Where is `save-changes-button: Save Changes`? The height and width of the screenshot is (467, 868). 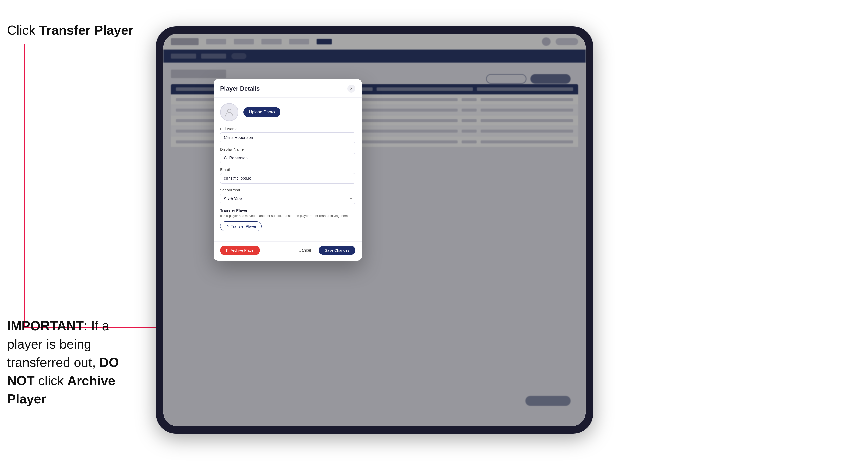
save-changes-button: Save Changes is located at coordinates (337, 250).